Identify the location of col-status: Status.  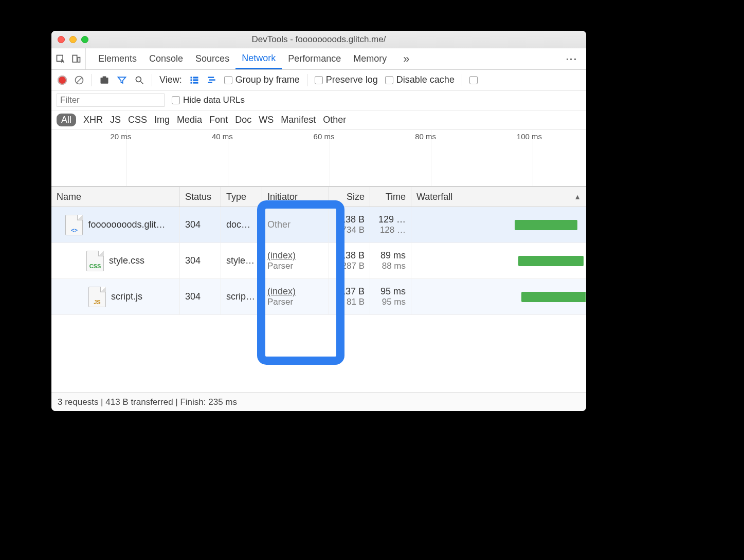
(201, 197).